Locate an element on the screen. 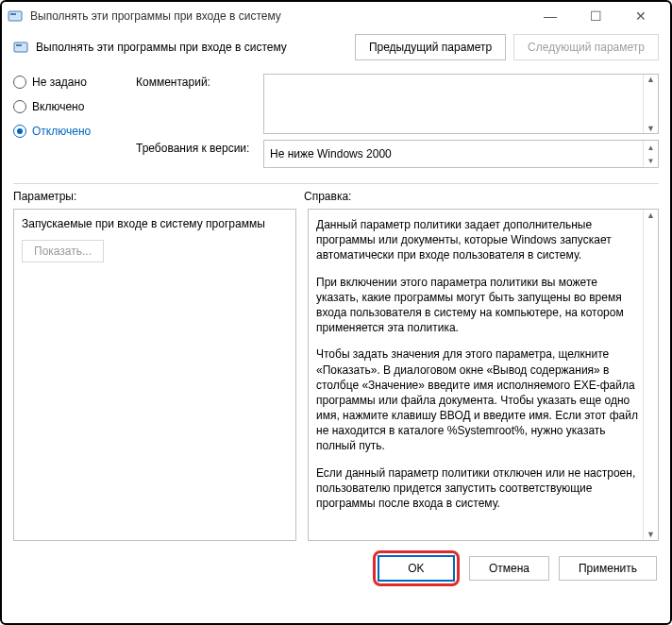  requirement-value: Не ниже Windows 2000 is located at coordinates (330, 154).